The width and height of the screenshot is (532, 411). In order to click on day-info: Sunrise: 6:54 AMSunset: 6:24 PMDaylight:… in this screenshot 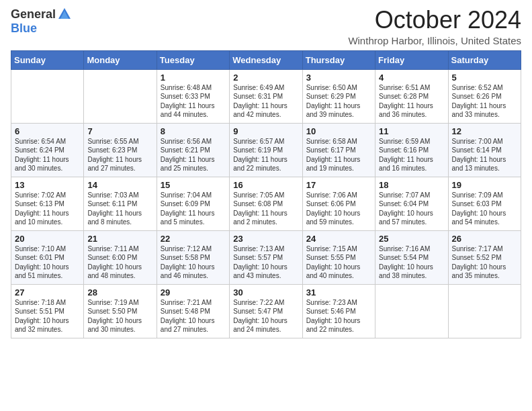, I will do `click(47, 155)`.